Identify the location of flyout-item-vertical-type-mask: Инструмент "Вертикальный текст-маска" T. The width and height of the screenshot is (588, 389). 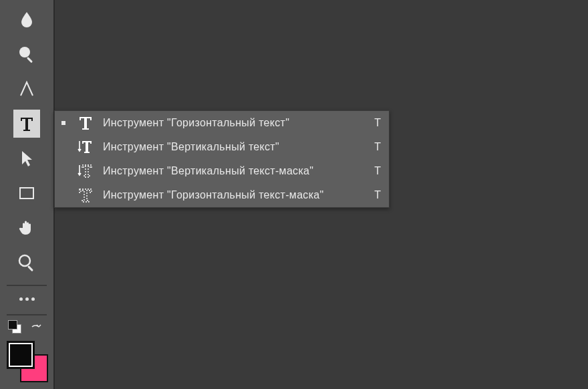
(222, 171).